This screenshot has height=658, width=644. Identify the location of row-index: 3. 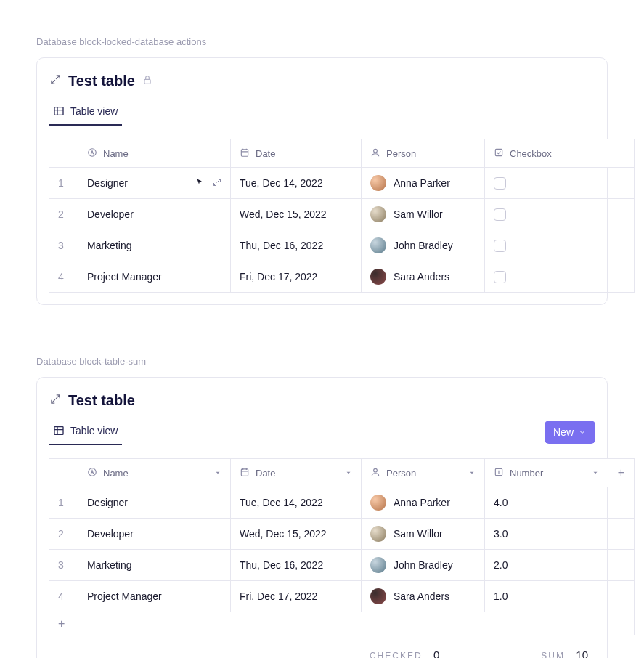
(64, 565).